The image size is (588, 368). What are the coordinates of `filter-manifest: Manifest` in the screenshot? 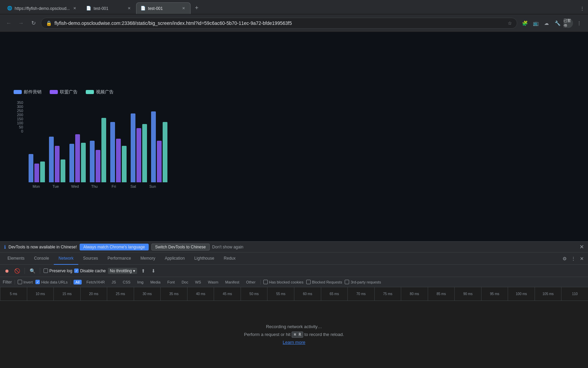 It's located at (232, 282).